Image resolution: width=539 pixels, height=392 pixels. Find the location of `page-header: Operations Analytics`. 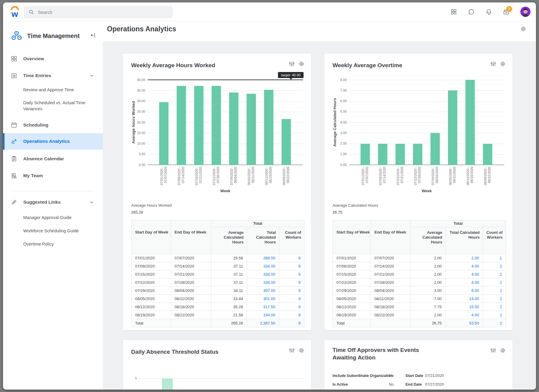

page-header: Operations Analytics is located at coordinates (320, 31).